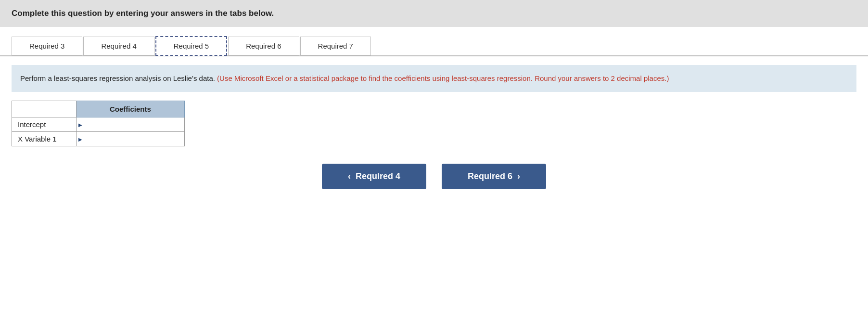  What do you see at coordinates (118, 46) in the screenshot?
I see `tab-required-4: Required 4` at bounding box center [118, 46].